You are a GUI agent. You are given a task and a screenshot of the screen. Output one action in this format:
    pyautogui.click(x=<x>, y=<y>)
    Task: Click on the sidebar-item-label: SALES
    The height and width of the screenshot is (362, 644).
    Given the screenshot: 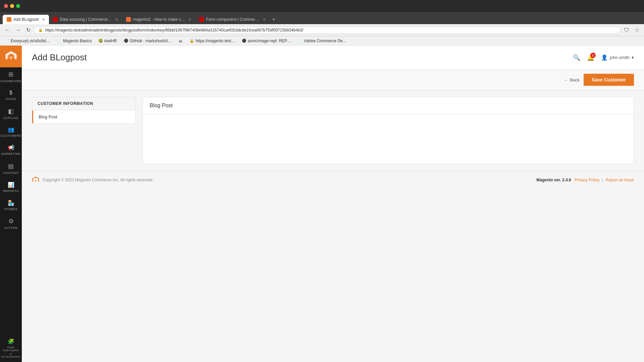 What is the action you would take?
    pyautogui.click(x=11, y=99)
    